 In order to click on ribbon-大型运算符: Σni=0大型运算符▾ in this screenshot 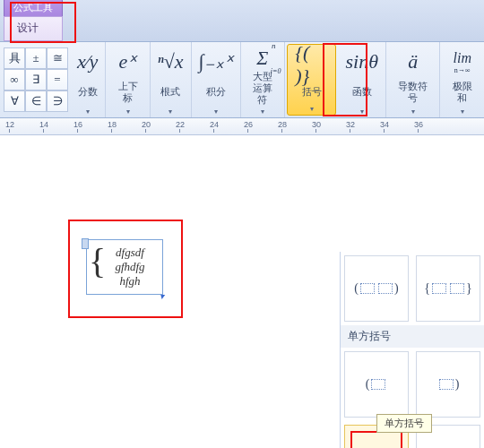, I will do `click(264, 80)`.